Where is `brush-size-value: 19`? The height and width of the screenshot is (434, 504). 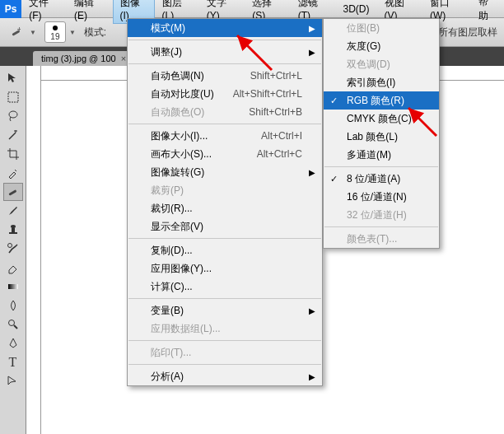
brush-size-value: 19 is located at coordinates (54, 36).